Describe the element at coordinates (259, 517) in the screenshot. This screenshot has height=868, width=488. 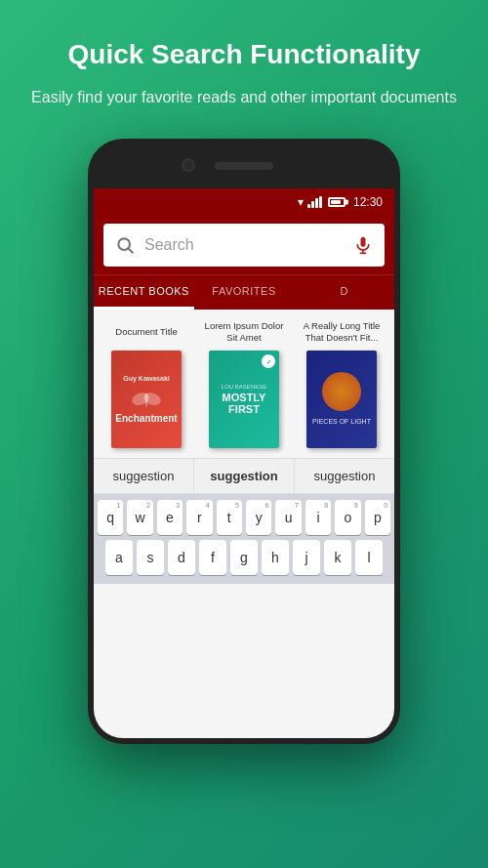
I see `key-y: 6y` at that location.